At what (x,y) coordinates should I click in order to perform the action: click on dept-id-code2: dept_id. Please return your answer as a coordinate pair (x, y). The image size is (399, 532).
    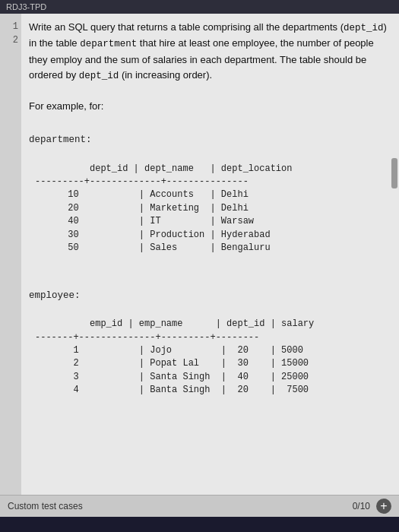
    Looking at the image, I should click on (99, 76).